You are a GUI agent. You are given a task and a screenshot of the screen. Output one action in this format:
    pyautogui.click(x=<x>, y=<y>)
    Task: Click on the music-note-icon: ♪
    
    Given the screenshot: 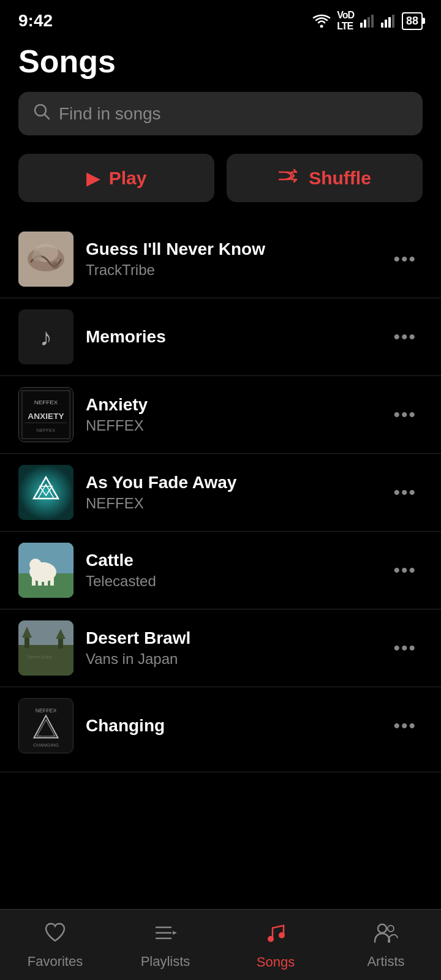 What is the action you would take?
    pyautogui.click(x=46, y=337)
    